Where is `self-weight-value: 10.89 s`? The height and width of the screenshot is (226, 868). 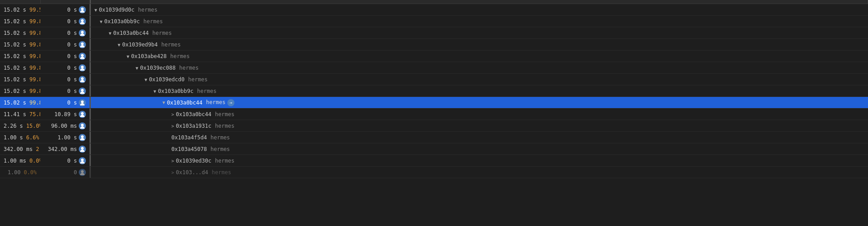 self-weight-value: 10.89 s is located at coordinates (65, 114).